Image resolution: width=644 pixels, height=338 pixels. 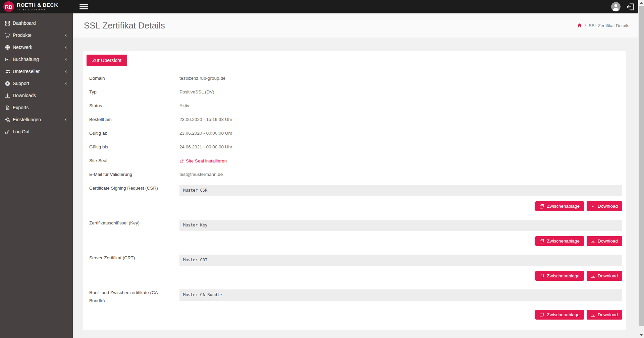 What do you see at coordinates (40, 95) in the screenshot?
I see `sidebar-item-label: Downloads` at bounding box center [40, 95].